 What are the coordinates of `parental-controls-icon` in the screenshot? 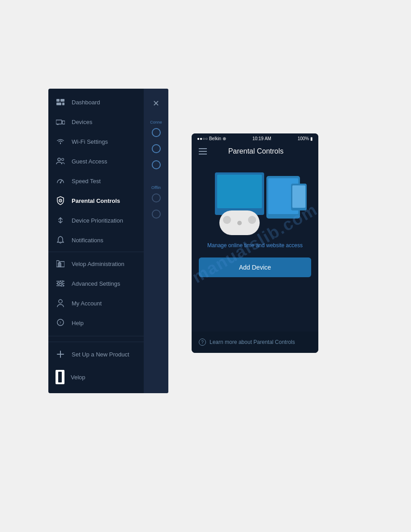 It's located at (60, 201).